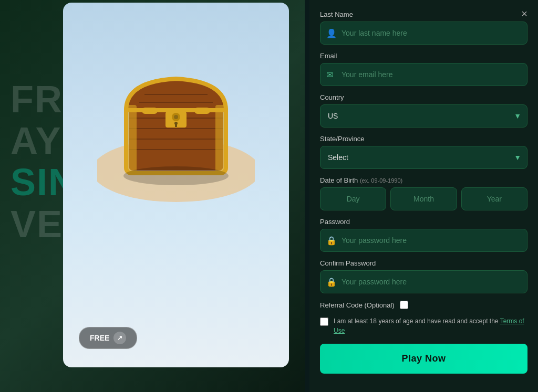 Image resolution: width=538 pixels, height=392 pixels. I want to click on email-icon: ✉, so click(330, 75).